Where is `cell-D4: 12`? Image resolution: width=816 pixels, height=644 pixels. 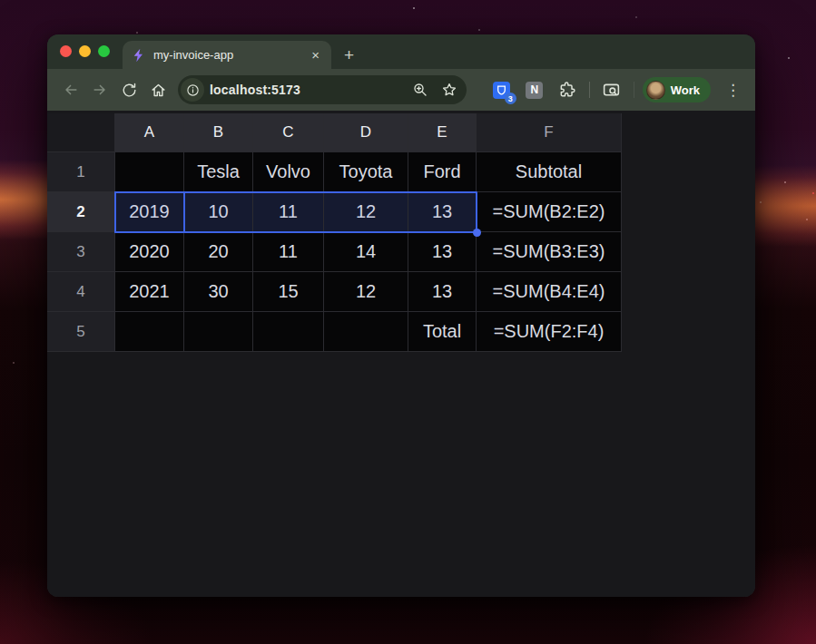 cell-D4: 12 is located at coordinates (367, 292).